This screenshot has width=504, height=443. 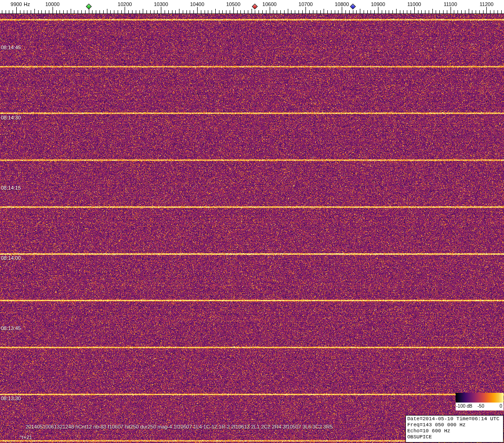 What do you see at coordinates (480, 402) in the screenshot?
I see `db-scale-bar: -100 dB -50 0` at bounding box center [480, 402].